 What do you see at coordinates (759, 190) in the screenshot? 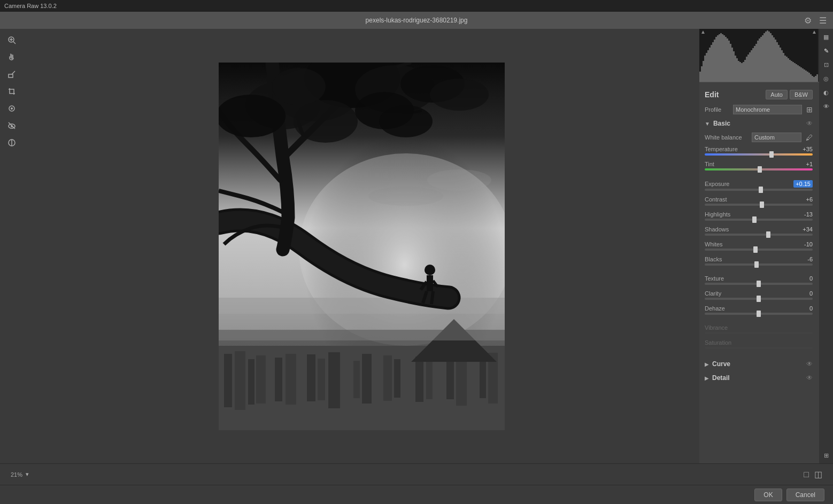
I see `exposure-track` at bounding box center [759, 190].